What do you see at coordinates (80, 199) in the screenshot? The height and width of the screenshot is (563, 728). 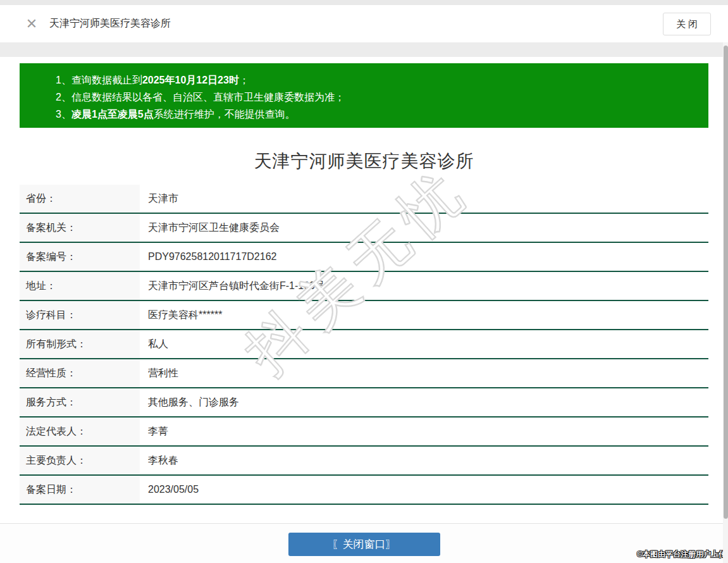 I see `row-label: 省份：` at bounding box center [80, 199].